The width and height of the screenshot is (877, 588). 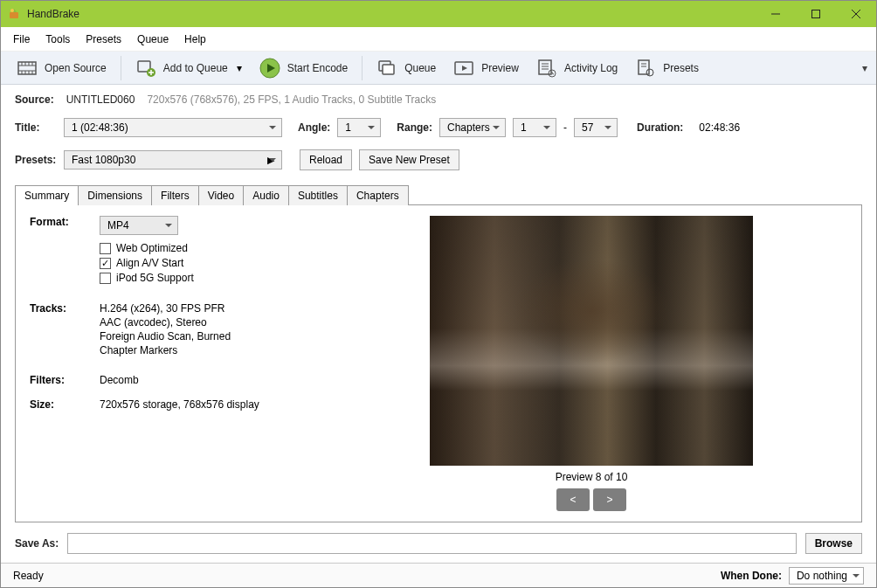 What do you see at coordinates (438, 575) in the screenshot?
I see `statusbar: Ready When Done: Do nothing` at bounding box center [438, 575].